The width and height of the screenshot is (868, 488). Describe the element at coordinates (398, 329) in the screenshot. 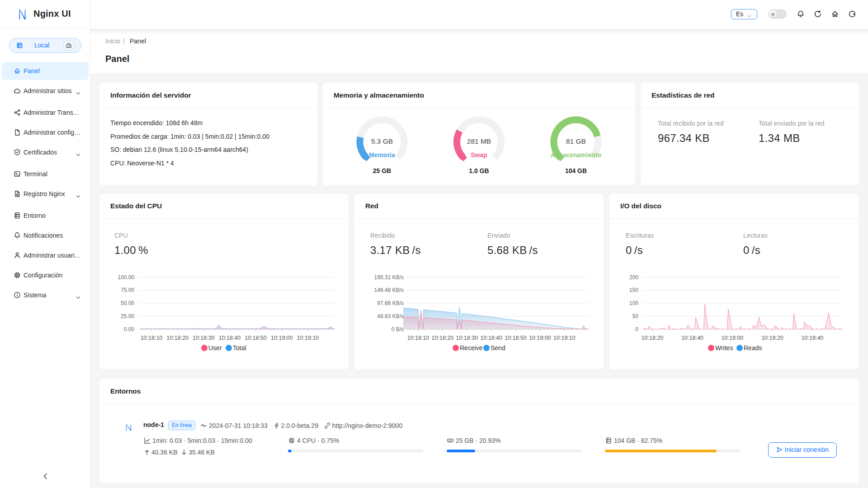

I see `svg-text: 0 B/s` at that location.